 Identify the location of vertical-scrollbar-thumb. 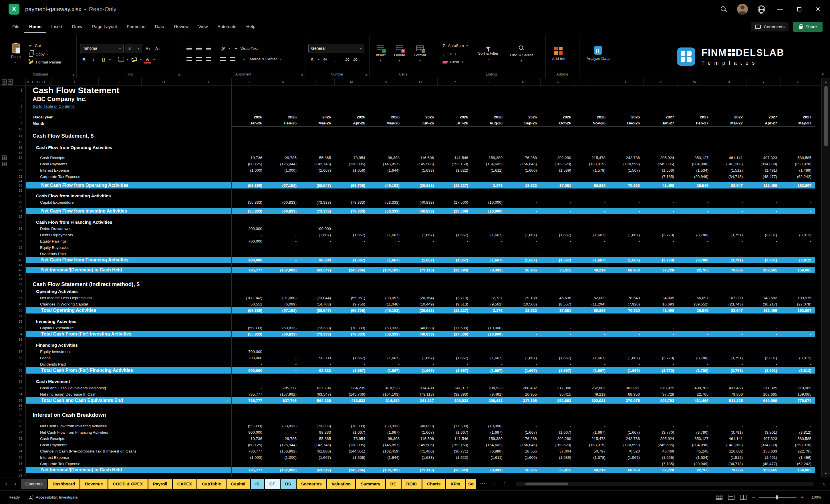
(826, 116).